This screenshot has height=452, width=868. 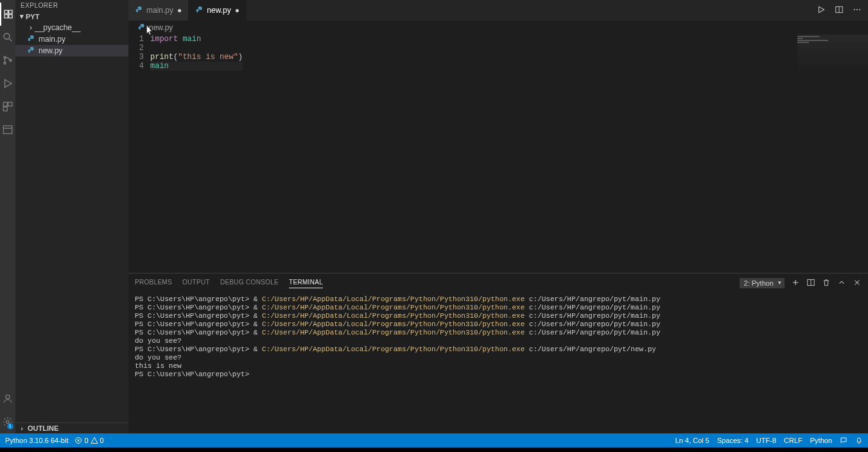 What do you see at coordinates (218, 10) in the screenshot?
I see `tab-new: new.py ●` at bounding box center [218, 10].